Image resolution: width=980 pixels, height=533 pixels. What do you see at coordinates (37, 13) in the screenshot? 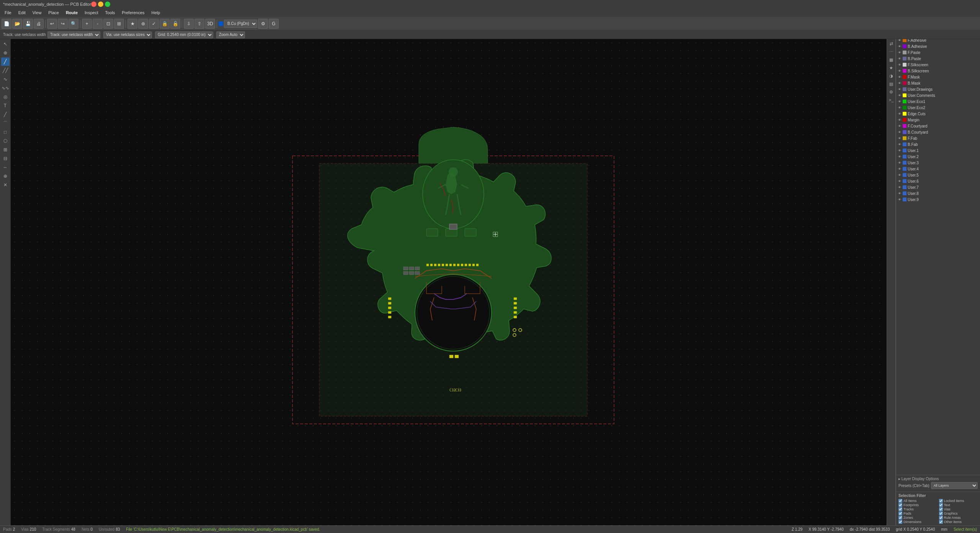
I see `menu-view: View` at bounding box center [37, 13].